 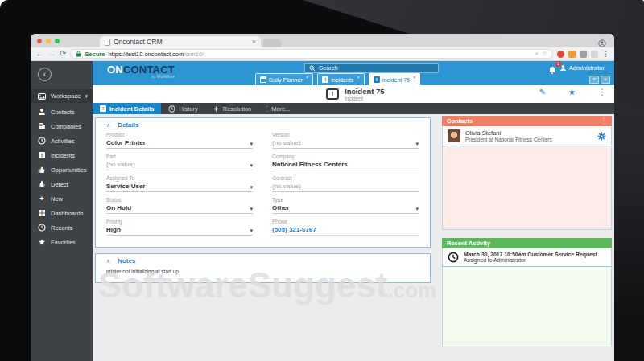 I want to click on field-label: Product, so click(x=180, y=135).